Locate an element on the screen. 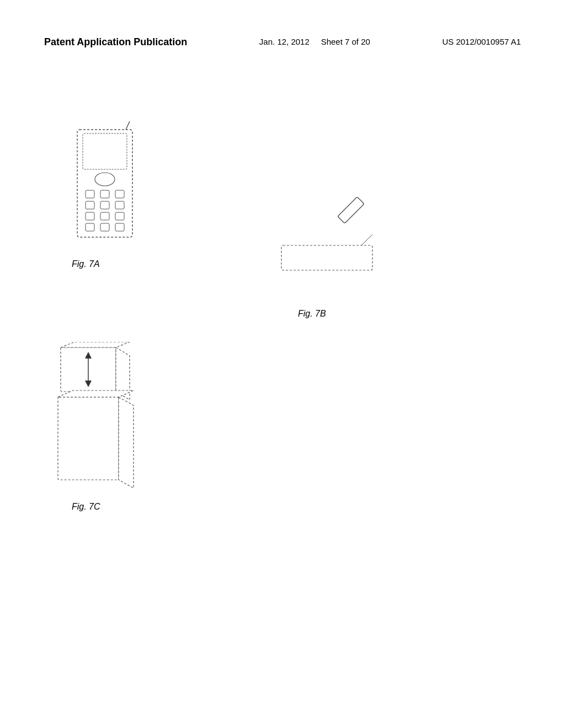 The width and height of the screenshot is (565, 728). fig7b-diagram is located at coordinates (348, 238).